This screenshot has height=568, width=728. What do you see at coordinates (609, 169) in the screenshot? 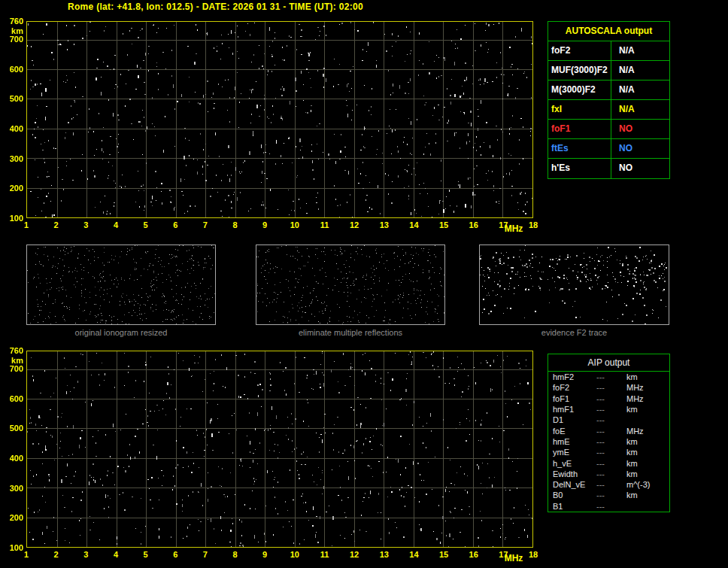
I see `autoscala-row-hes: h'EsNO` at bounding box center [609, 169].